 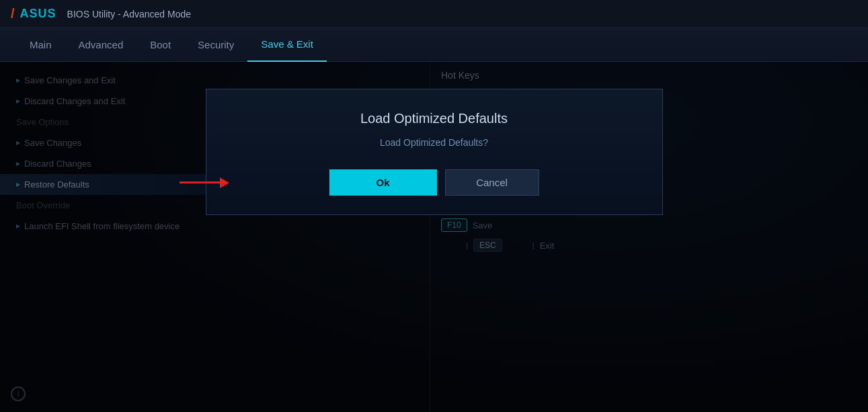 What do you see at coordinates (492, 183) in the screenshot?
I see `cancel-button: Cancel` at bounding box center [492, 183].